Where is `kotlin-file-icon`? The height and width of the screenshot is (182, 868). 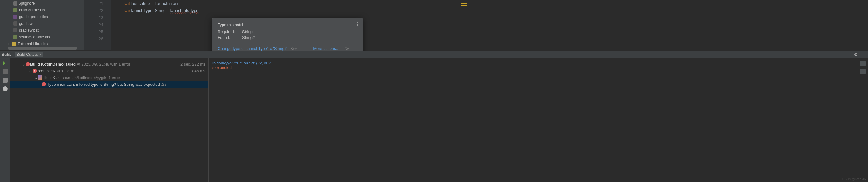 kotlin-file-icon is located at coordinates (40, 77).